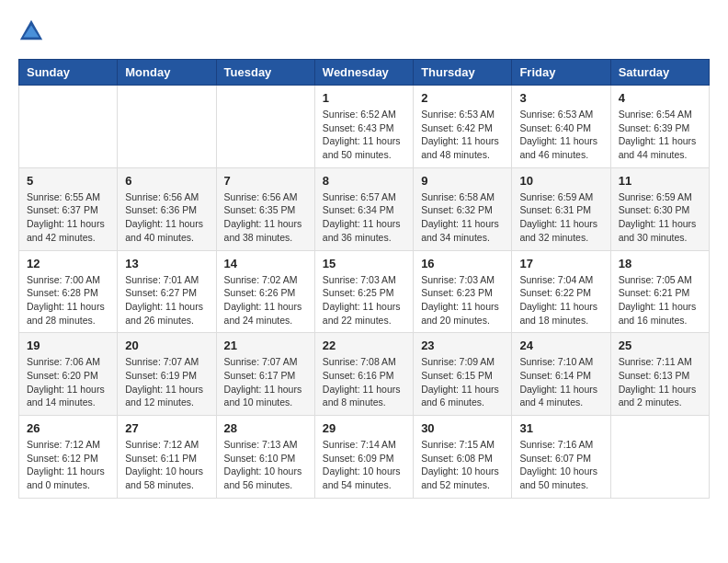  Describe the element at coordinates (462, 465) in the screenshot. I see `day-info: Sunrise: 7:15 AMSunset: 6:08 PMDaylight:…` at that location.